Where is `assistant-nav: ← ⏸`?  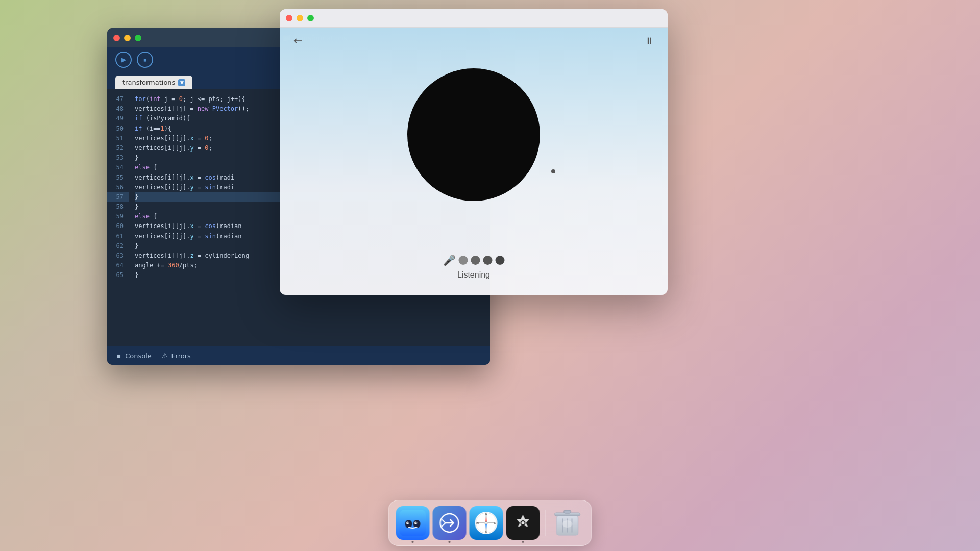 assistant-nav: ← ⏸ is located at coordinates (474, 40).